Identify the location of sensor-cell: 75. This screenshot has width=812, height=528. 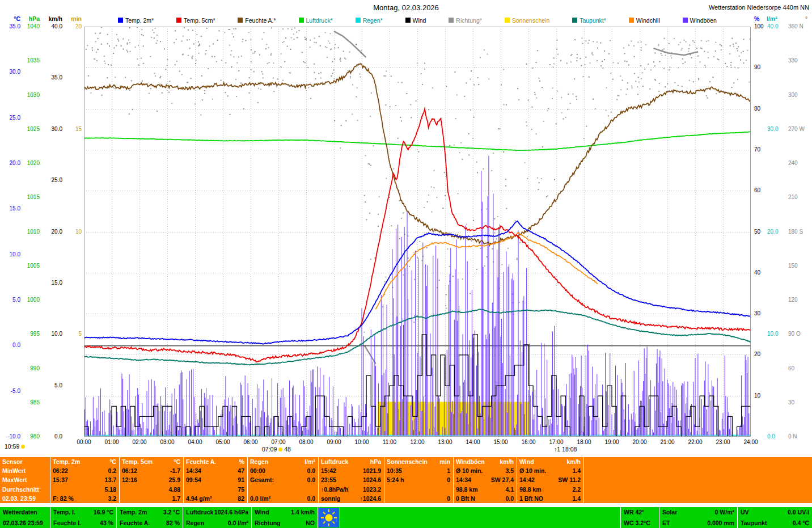
(215, 489).